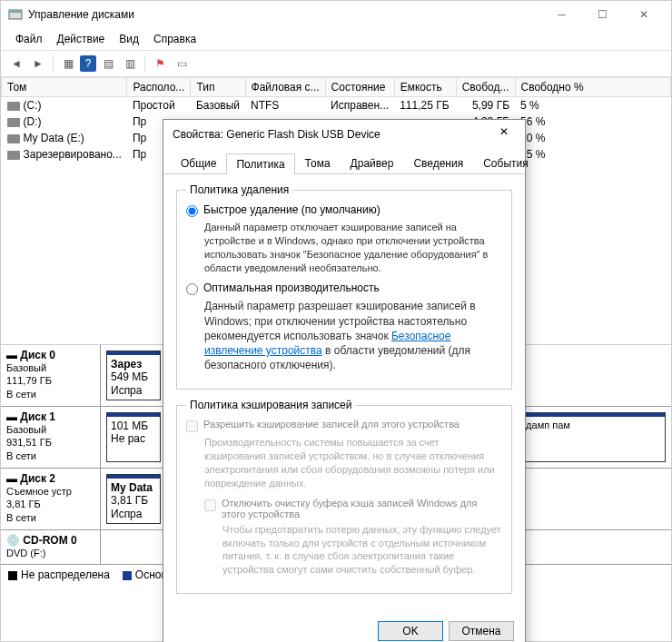 The image size is (672, 642). What do you see at coordinates (344, 134) in the screenshot?
I see `dialog-titlebar: Свойства: Generic Flash Disk USB Device …` at bounding box center [344, 134].